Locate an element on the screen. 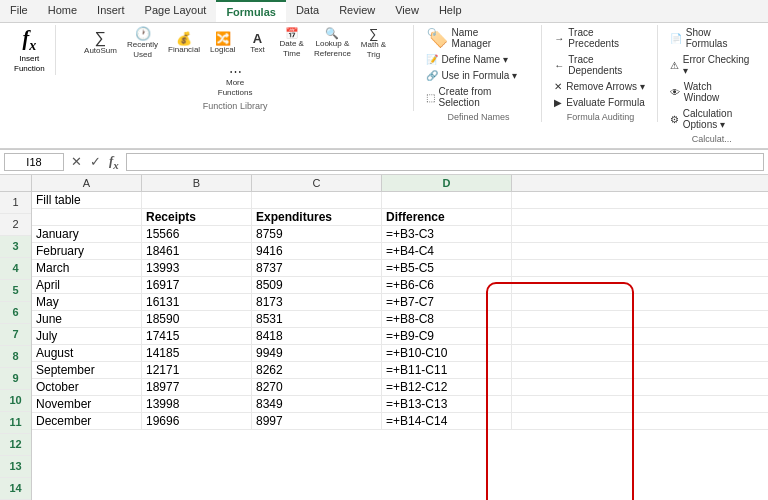  tab-home: Home is located at coordinates (62, 11).